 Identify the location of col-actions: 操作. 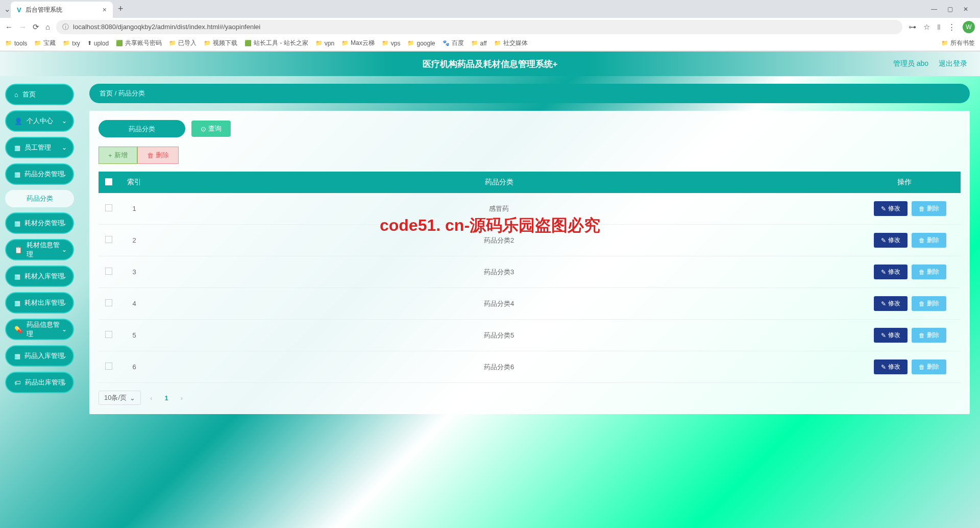
(904, 182).